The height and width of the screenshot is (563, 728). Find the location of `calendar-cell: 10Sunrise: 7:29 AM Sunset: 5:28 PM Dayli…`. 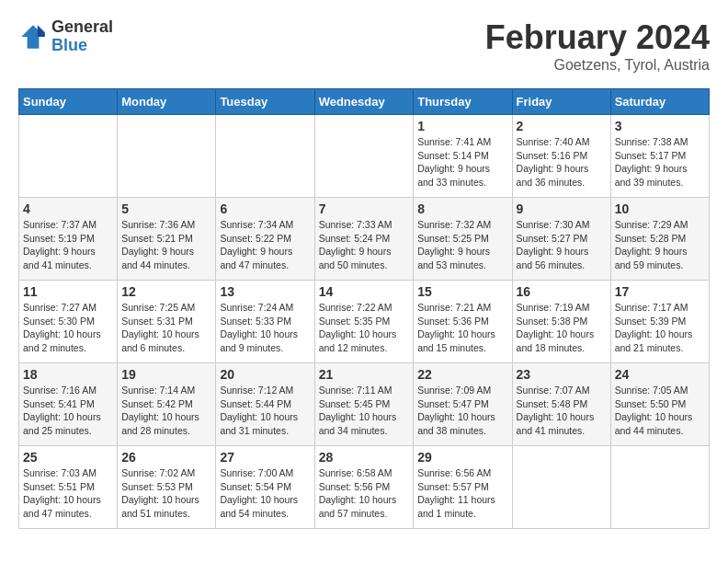

calendar-cell: 10Sunrise: 7:29 AM Sunset: 5:28 PM Dayli… is located at coordinates (660, 239).